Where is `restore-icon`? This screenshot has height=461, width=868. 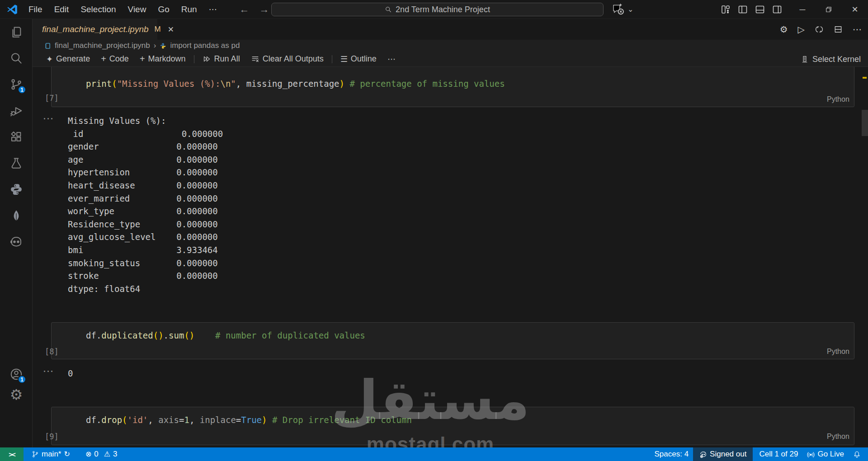 restore-icon is located at coordinates (829, 9).